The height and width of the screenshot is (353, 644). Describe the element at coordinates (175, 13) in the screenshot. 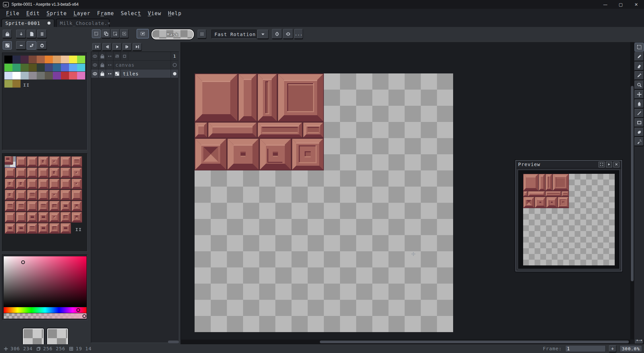

I see `menu-help: Help` at that location.